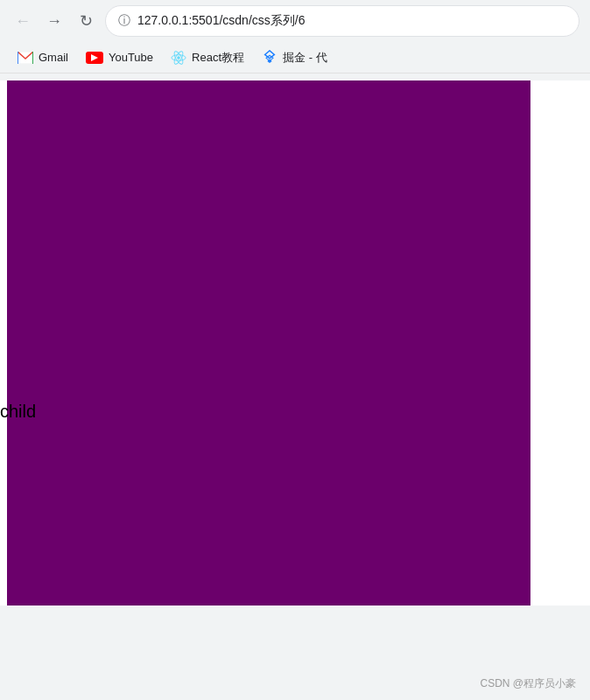 This screenshot has height=700, width=590. What do you see at coordinates (86, 21) in the screenshot?
I see `reload-button: ↻` at bounding box center [86, 21].